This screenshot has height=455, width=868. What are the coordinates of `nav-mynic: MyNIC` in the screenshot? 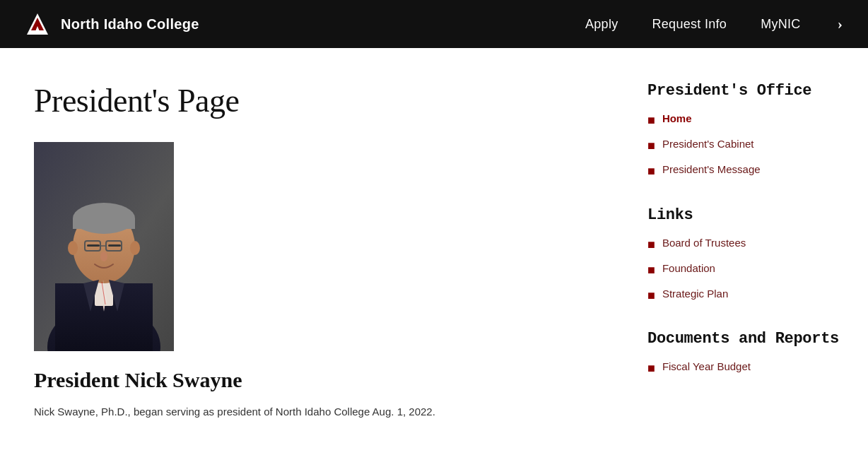 It's located at (780, 24).